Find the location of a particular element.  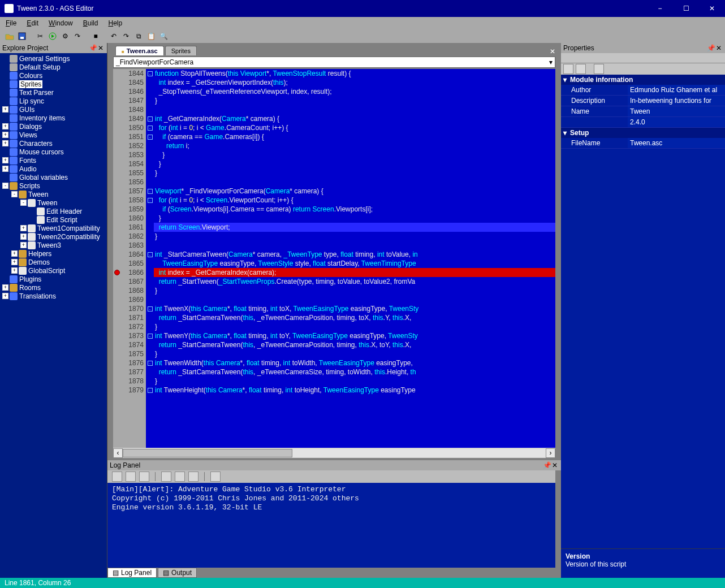

scroll-left-button: ‹ is located at coordinates (118, 453).